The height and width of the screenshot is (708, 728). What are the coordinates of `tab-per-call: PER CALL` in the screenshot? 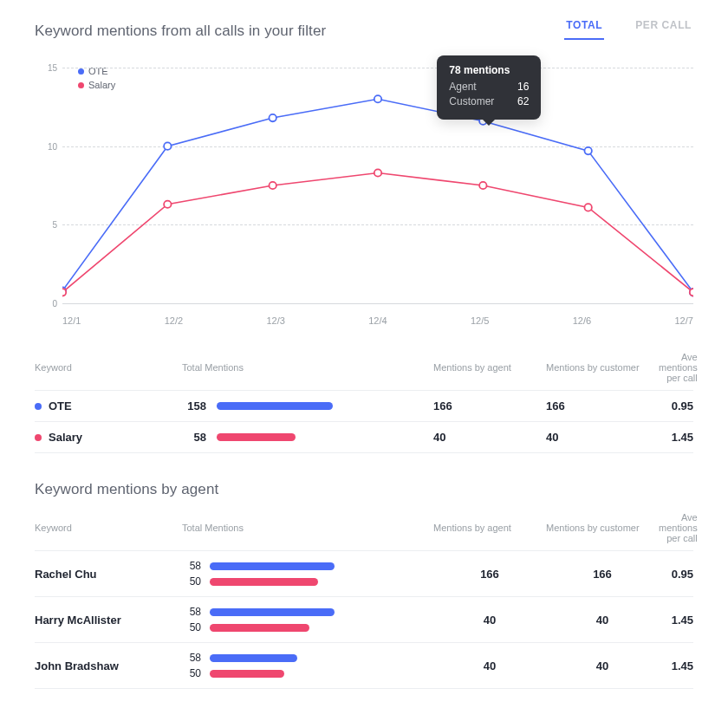 It's located at (664, 29).